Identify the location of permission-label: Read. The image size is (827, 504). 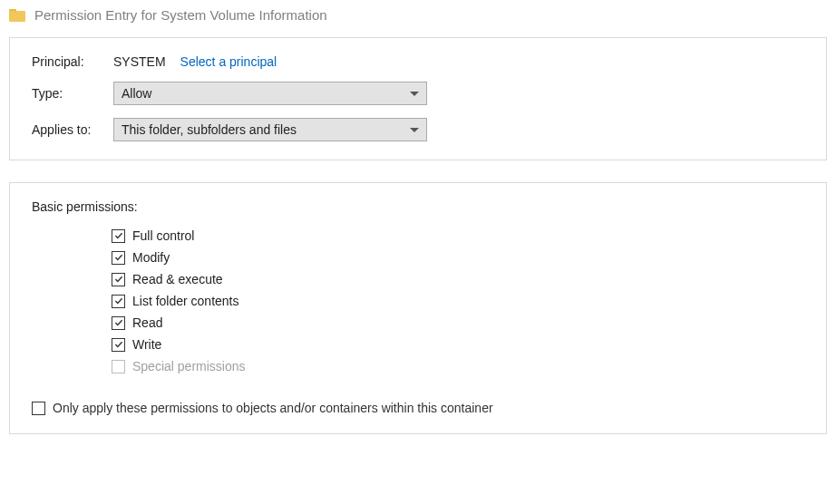
(147, 323).